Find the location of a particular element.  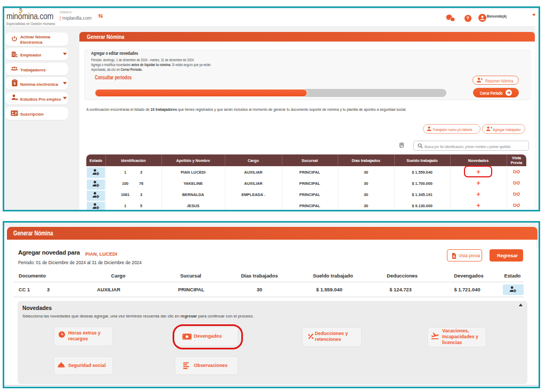

svg-text: A is located at coordinates (454, 257).